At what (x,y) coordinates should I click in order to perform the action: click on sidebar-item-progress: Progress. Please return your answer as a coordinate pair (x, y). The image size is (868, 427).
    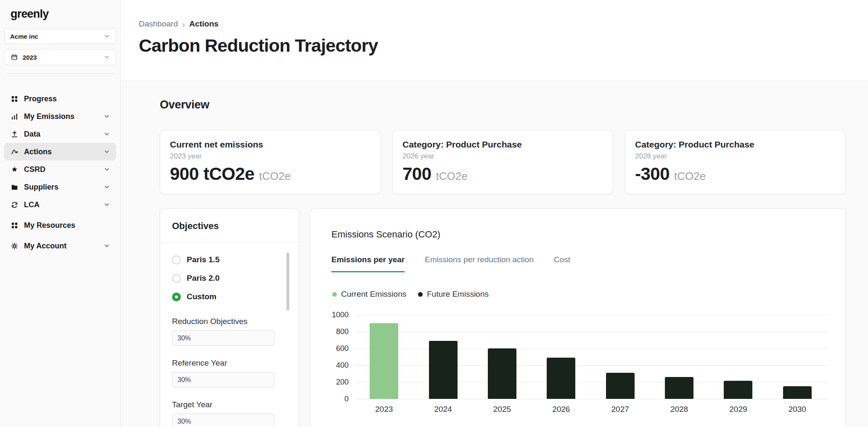
    Looking at the image, I should click on (60, 99).